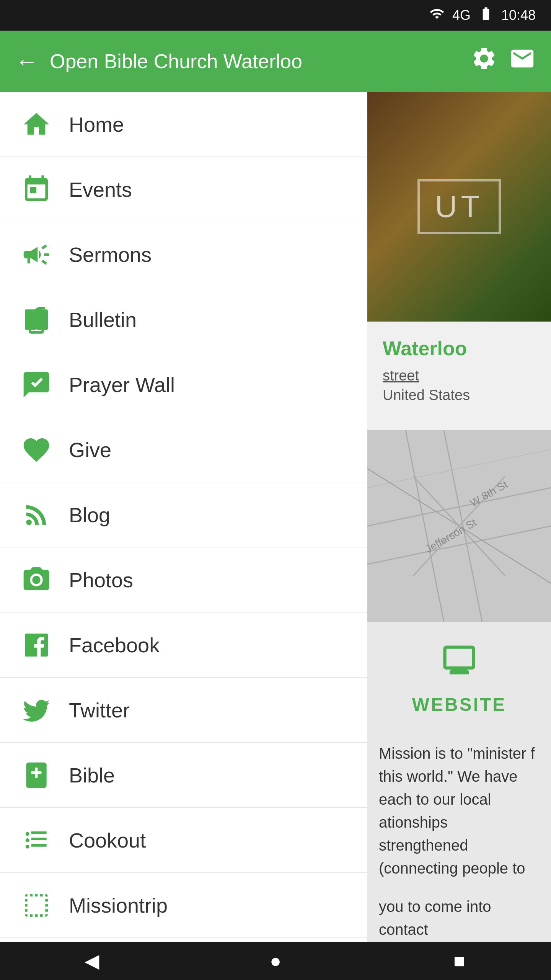 This screenshot has height=980, width=551. Describe the element at coordinates (184, 189) in the screenshot. I see `sidebar-item-events: Events` at that location.